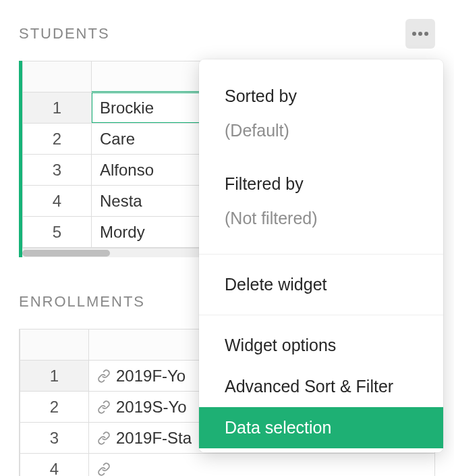  What do you see at coordinates (321, 386) in the screenshot?
I see `menu-advanced-sort-filter: Advanced Sort & Filter` at bounding box center [321, 386].